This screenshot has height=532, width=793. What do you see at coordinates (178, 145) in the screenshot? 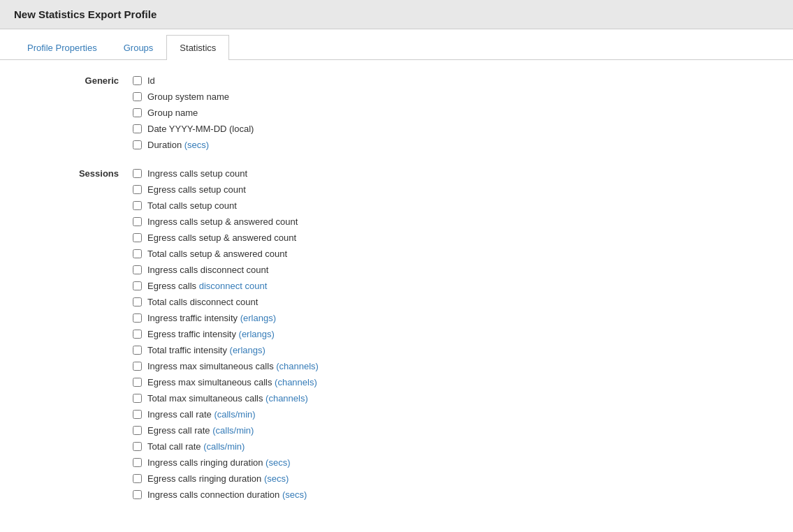
I see `checkbox-duration-label: Duration (secs)` at bounding box center [178, 145].